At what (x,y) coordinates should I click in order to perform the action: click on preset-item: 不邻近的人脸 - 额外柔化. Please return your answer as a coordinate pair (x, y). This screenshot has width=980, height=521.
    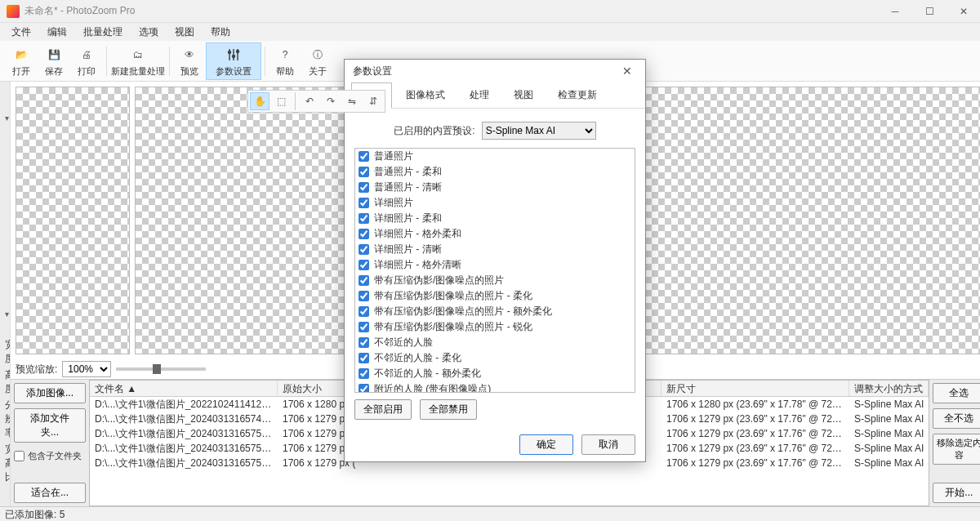
    Looking at the image, I should click on (495, 374).